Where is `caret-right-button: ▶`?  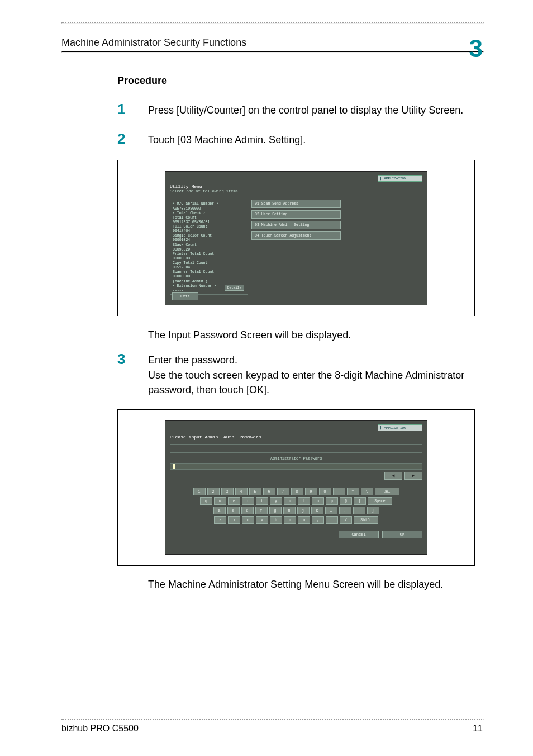 caret-right-button: ▶ is located at coordinates (413, 476).